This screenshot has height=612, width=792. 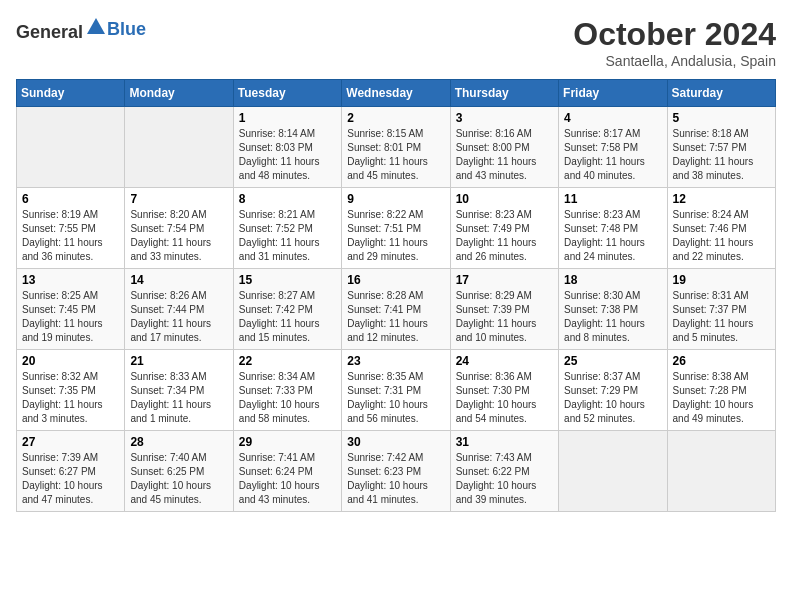 What do you see at coordinates (504, 377) in the screenshot?
I see `day-info-text: Sunrise: 8:36 AM` at bounding box center [504, 377].